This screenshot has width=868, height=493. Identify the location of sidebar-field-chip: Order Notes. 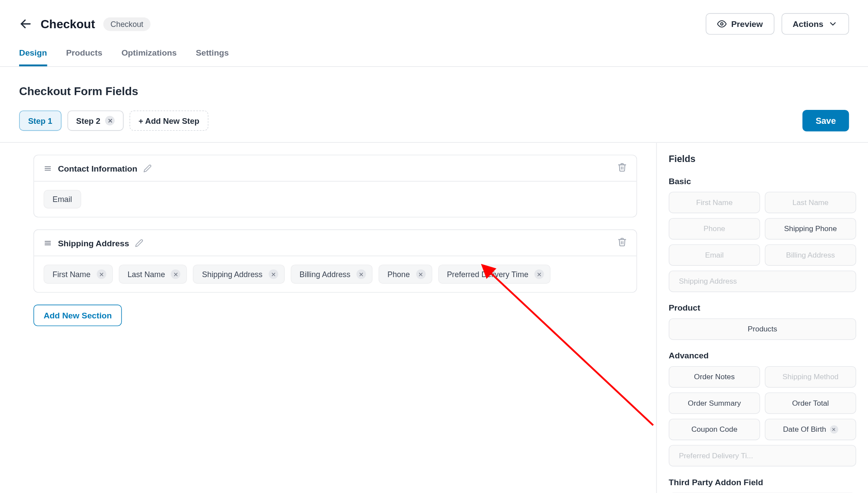
(714, 377).